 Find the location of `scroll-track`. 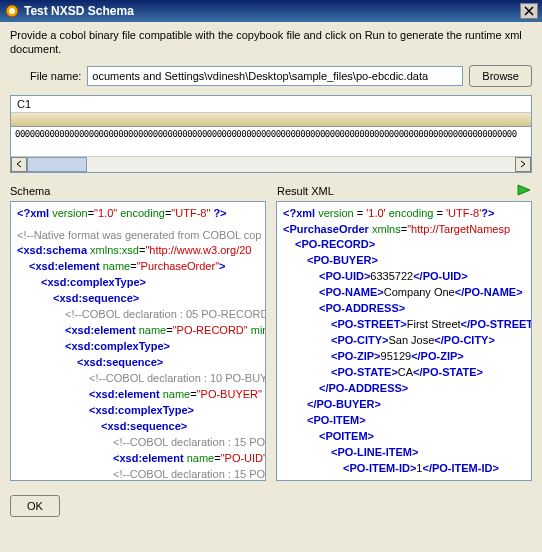

scroll-track is located at coordinates (271, 164).